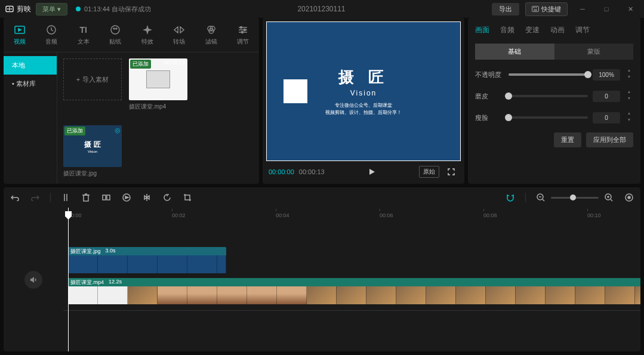 The image size is (644, 355). I want to click on slim-value: 0, so click(606, 118).